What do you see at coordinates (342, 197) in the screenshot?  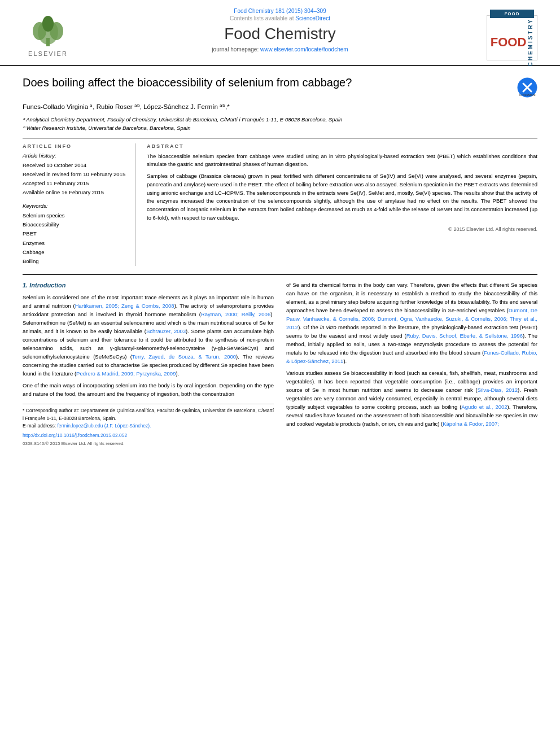 I see `abstract-p2: Samples of cabbage (Brassica oleracea) g…` at bounding box center [342, 197].